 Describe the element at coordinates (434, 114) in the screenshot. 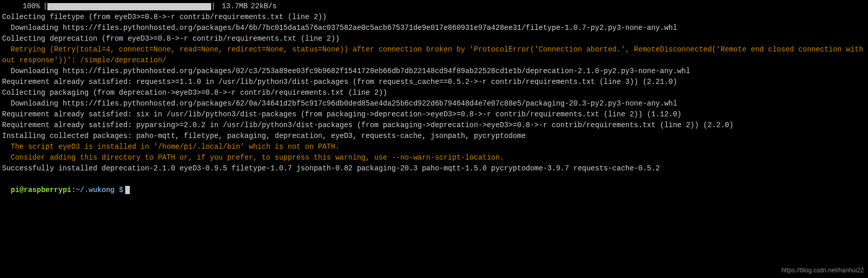

I see `terminal-line: Requirement already satisfied: six in /u…` at that location.